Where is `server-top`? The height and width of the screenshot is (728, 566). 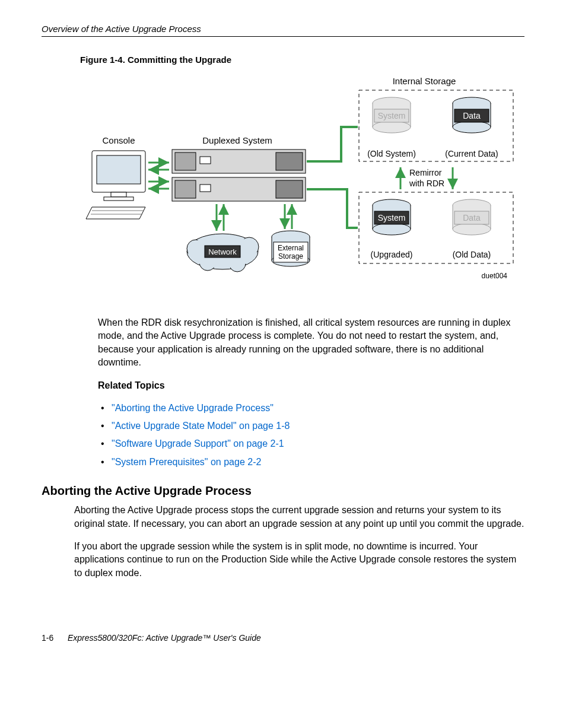 server-top is located at coordinates (239, 161).